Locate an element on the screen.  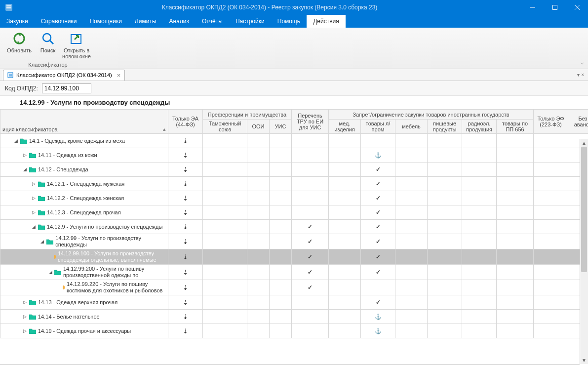
ribbon-group-label: Классификатор is located at coordinates (48, 65).